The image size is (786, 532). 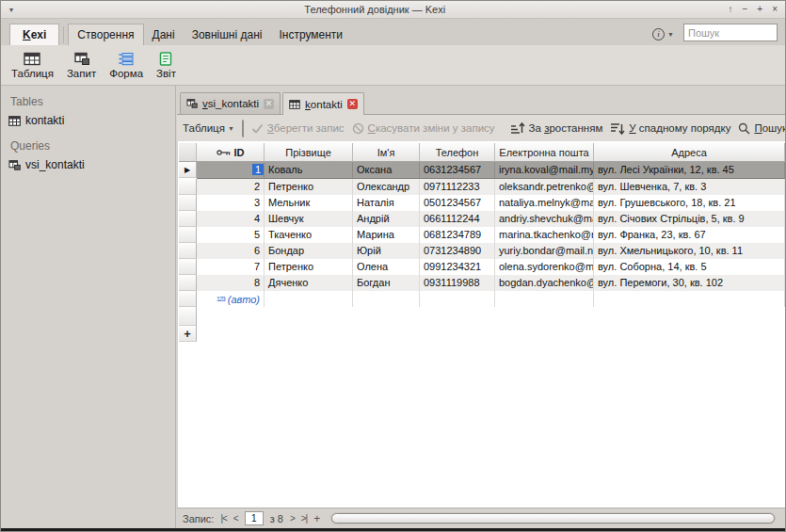 I want to click on create-form-button: Форма, so click(x=126, y=66).